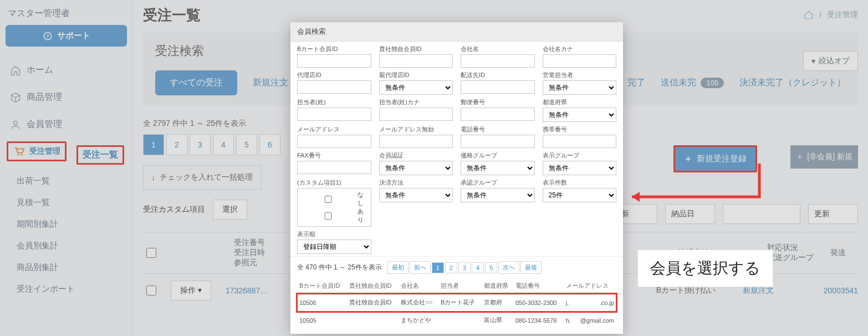 The height and width of the screenshot is (336, 868). I want to click on breadcrumb: / 受注管理, so click(831, 15).